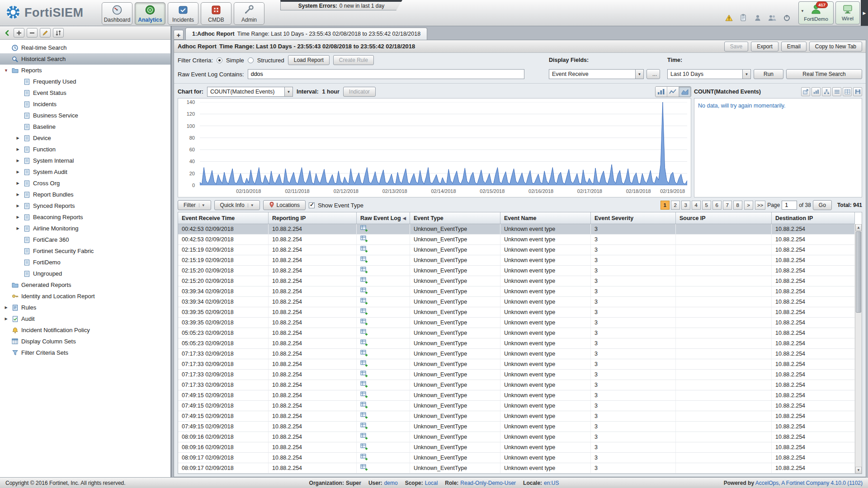  What do you see at coordinates (665, 205) in the screenshot?
I see `page-button-1: 1` at bounding box center [665, 205].